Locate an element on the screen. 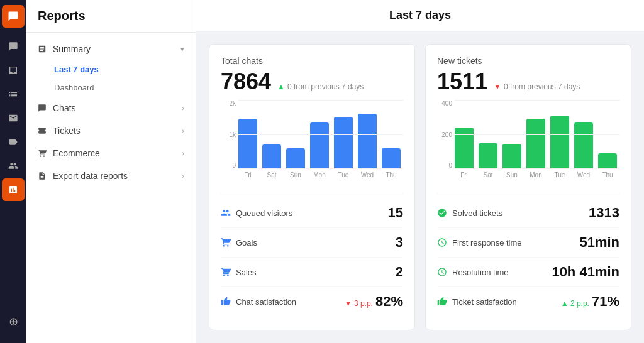 The height and width of the screenshot is (343, 644). solved-tickets-icon is located at coordinates (442, 213).